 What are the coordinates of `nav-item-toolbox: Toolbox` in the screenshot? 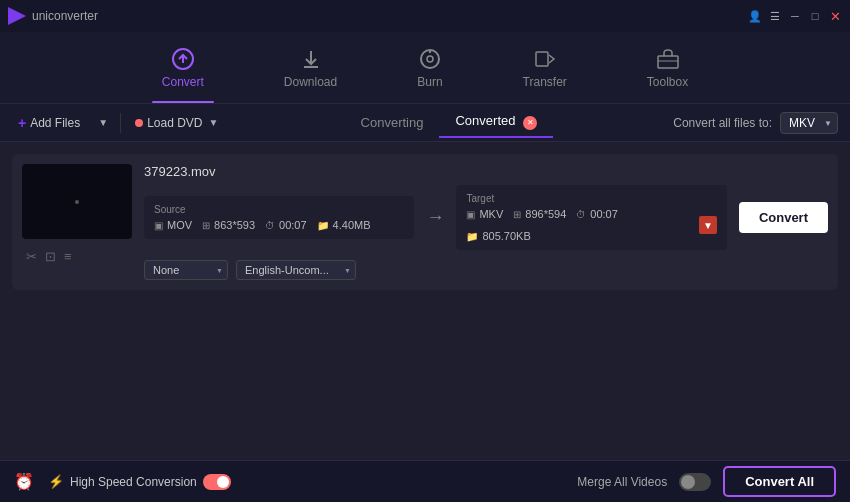 It's located at (668, 68).